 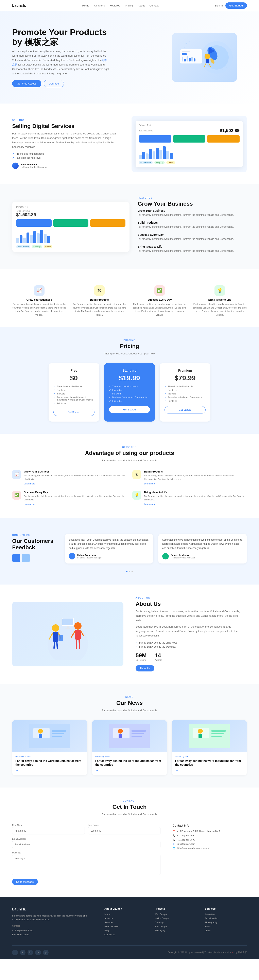 I want to click on footer-services-item-2: Photography, so click(x=226, y=922).